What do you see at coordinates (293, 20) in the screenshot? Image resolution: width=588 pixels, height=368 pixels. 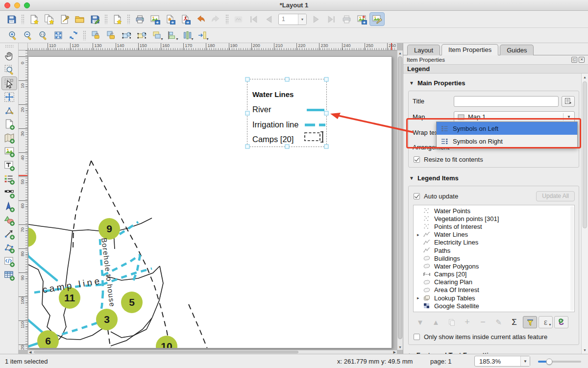 I see `atlas-page-spinbox: ▼` at bounding box center [293, 20].